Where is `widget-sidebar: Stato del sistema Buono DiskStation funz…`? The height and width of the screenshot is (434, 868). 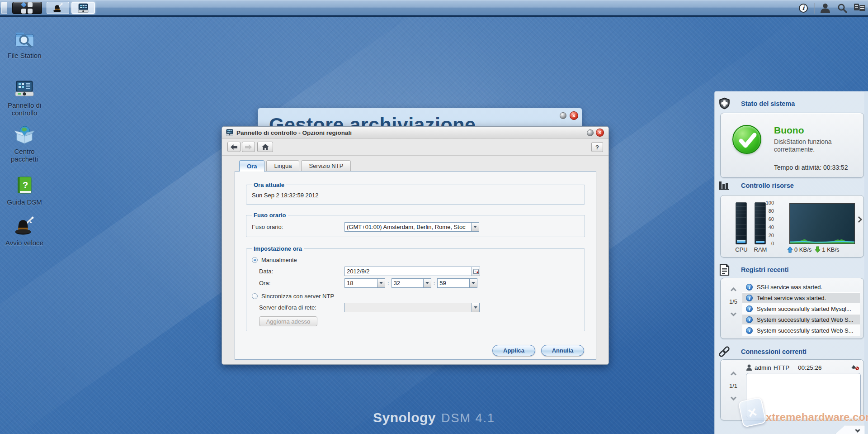
widget-sidebar: Stato del sistema Buono DiskStation funz… is located at coordinates (791, 262).